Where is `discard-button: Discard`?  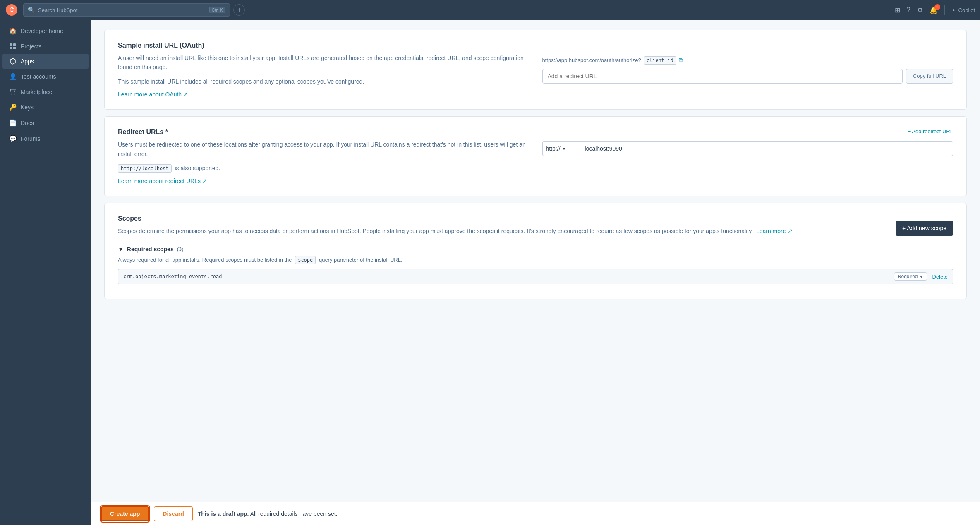 discard-button: Discard is located at coordinates (173, 514).